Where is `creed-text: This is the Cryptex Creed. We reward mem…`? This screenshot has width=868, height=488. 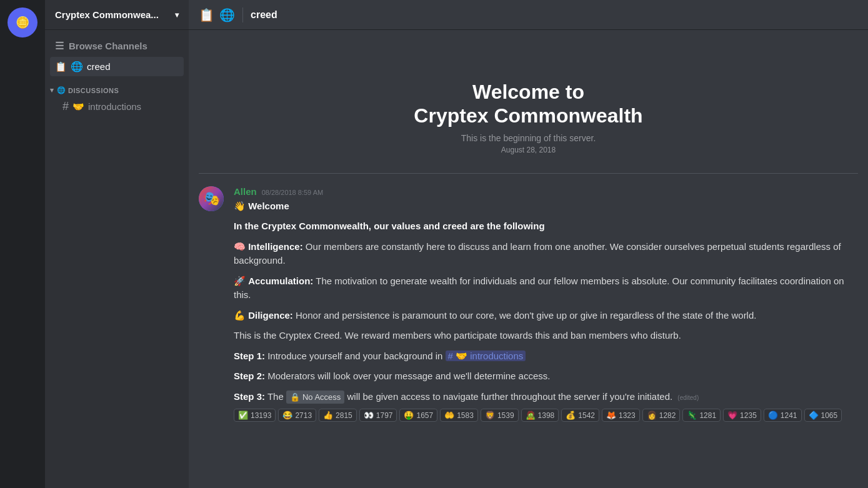 creed-text: This is the Cryptex Creed. We reward mem… is located at coordinates (546, 336).